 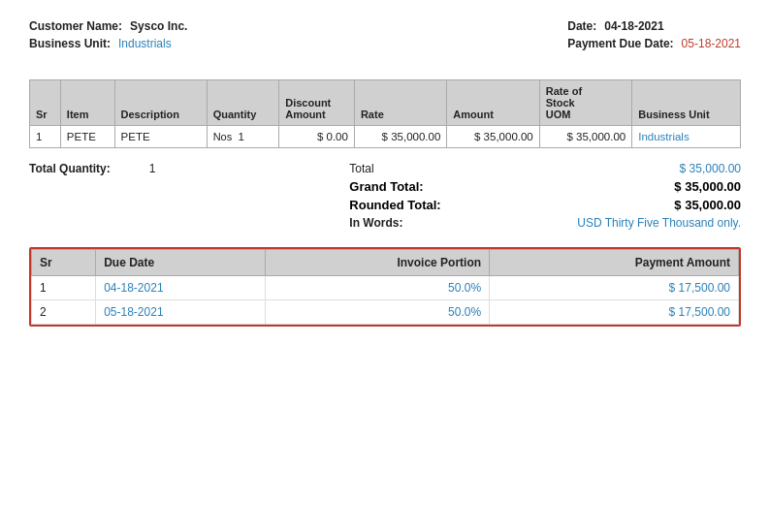 I want to click on customer-name-value: Sysco Inc., so click(x=159, y=26).